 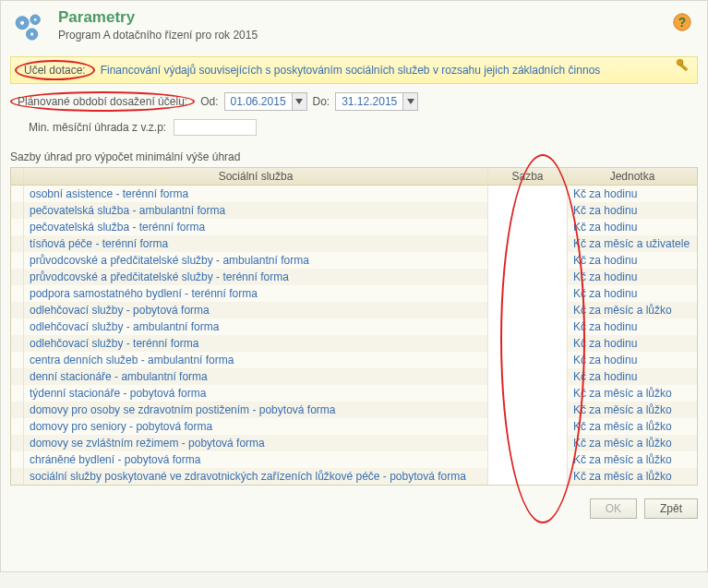 I want to click on min-fee-row: Min. měsíční úhrada z v.z.p:, so click(x=354, y=127).